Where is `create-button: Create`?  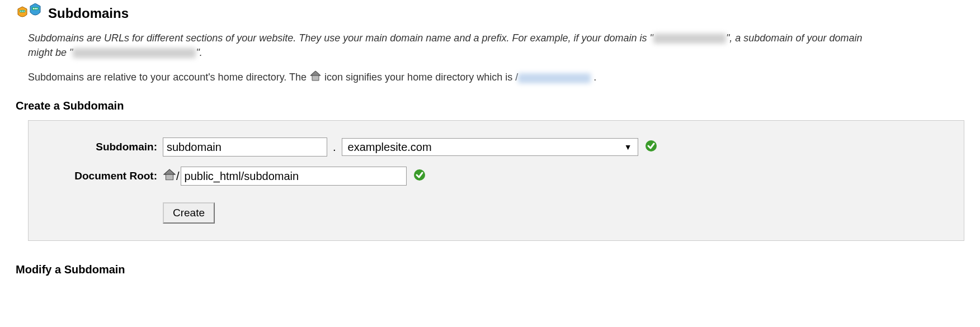
create-button: Create is located at coordinates (189, 213).